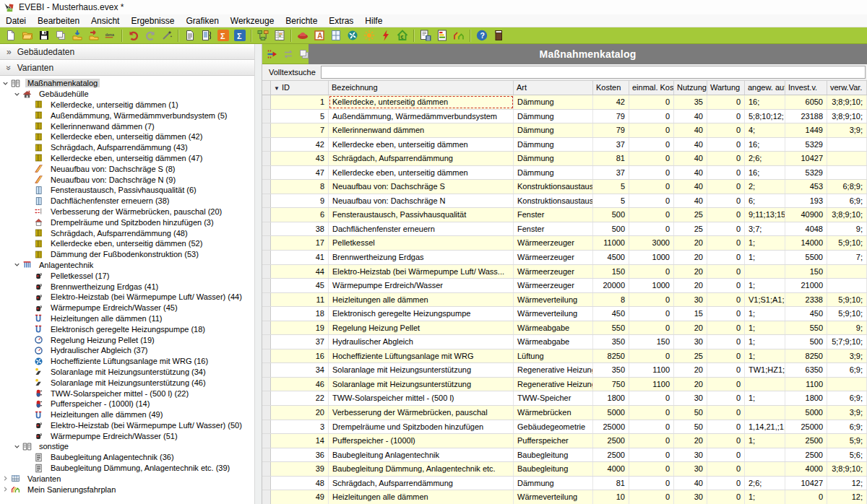 The image size is (867, 504). Describe the element at coordinates (765, 484) in the screenshot. I see `cell-angew-auf: 2;6;` at that location.